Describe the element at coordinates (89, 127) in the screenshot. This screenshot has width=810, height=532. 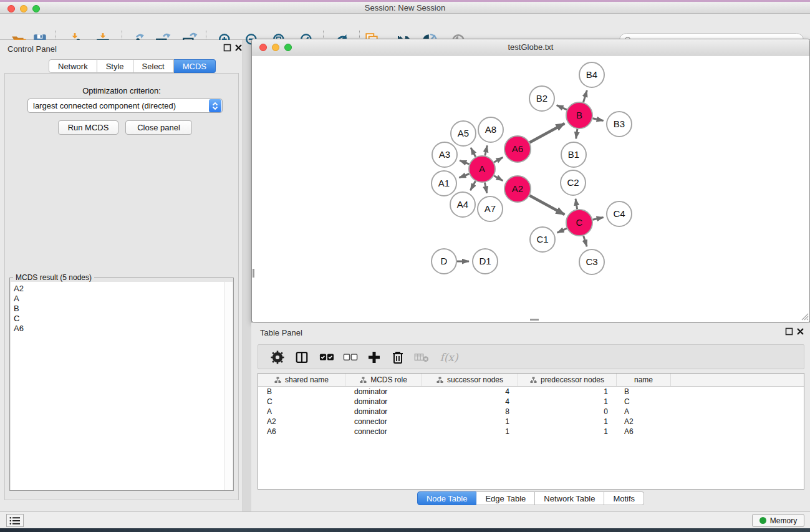
I see `run-mcds-button: Run MCDS` at that location.